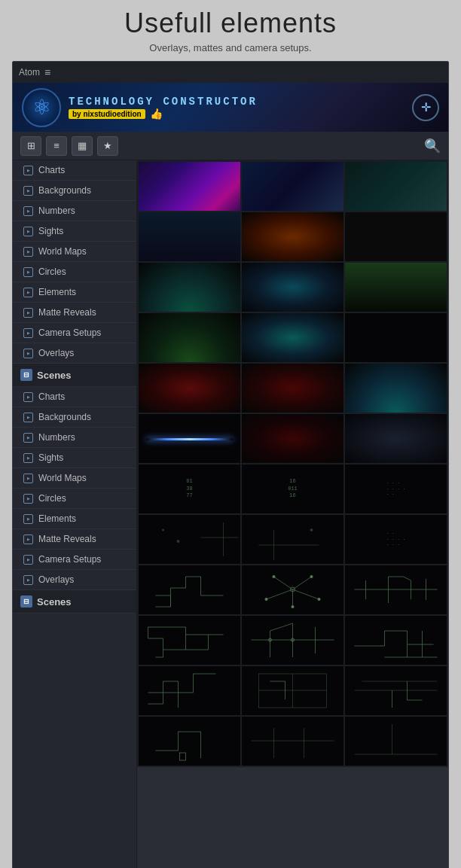  I want to click on grid-item-hud: 813877, so click(190, 489).